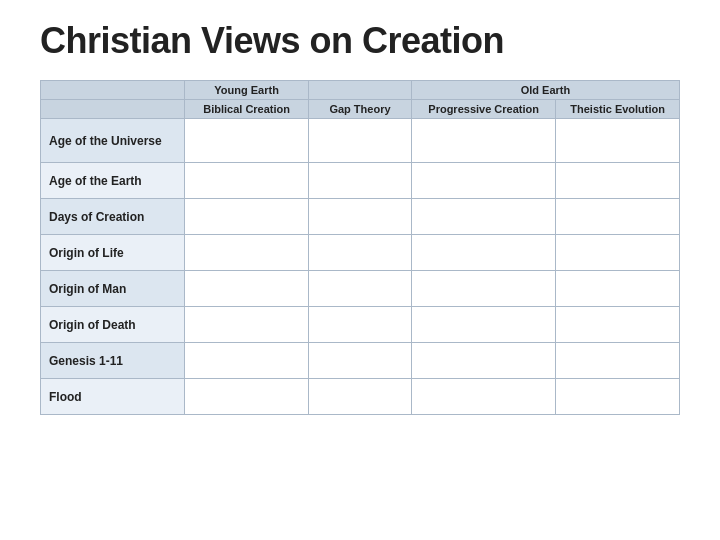 Image resolution: width=720 pixels, height=540 pixels. Describe the element at coordinates (113, 217) in the screenshot. I see `row-label: Days of Creation` at that location.